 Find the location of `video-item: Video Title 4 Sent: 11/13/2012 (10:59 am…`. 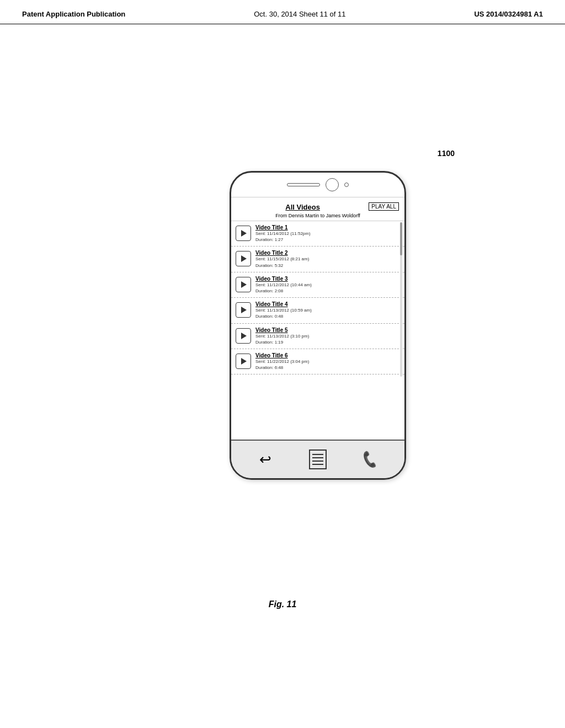

video-item: Video Title 4 Sent: 11/13/2012 (10:59 am… is located at coordinates (318, 311).